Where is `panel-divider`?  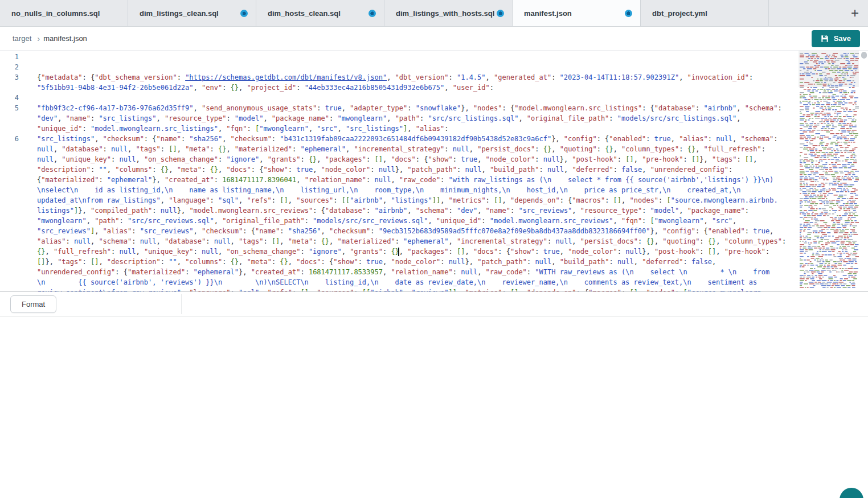 panel-divider is located at coordinates (181, 304).